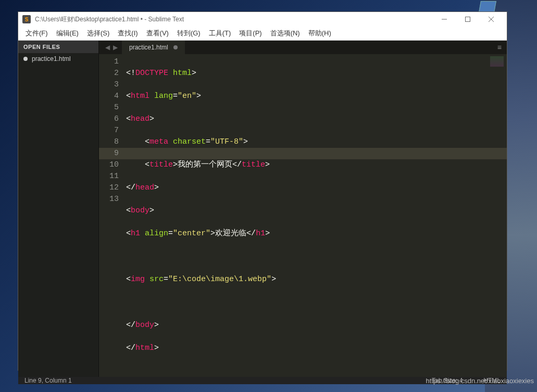  What do you see at coordinates (285, 33) in the screenshot?
I see `menu-preferences: 首选项(N)` at bounding box center [285, 33].